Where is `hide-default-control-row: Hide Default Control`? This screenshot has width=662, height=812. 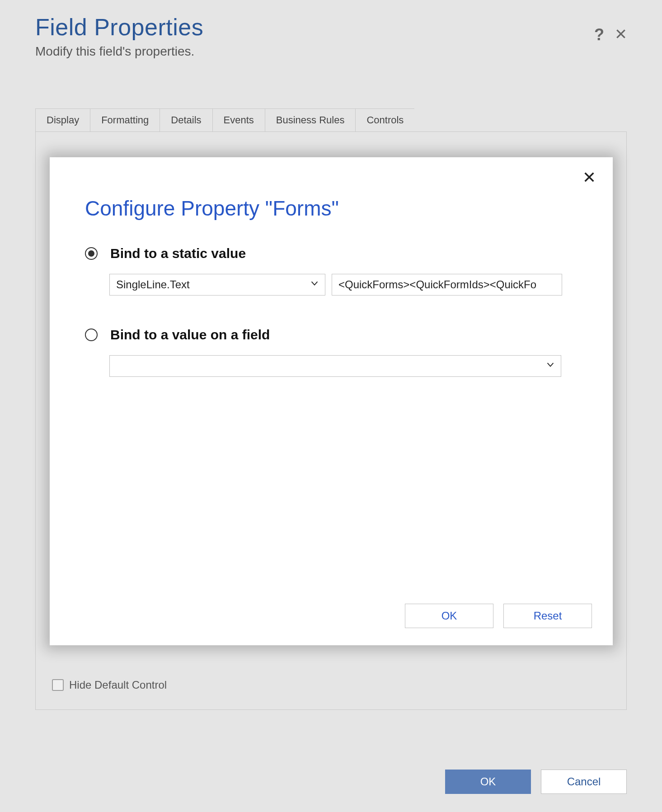
hide-default-control-row: Hide Default Control is located at coordinates (109, 685).